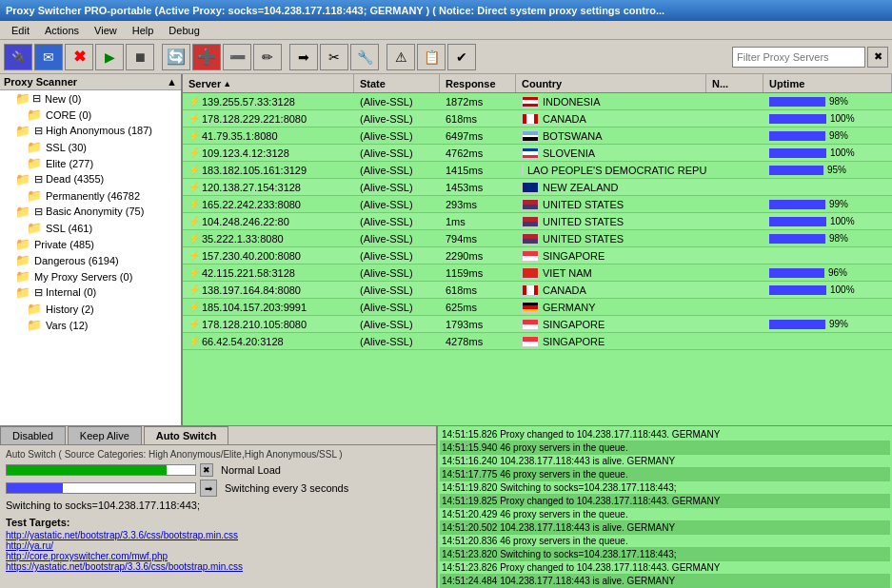 This screenshot has height=588, width=892. What do you see at coordinates (799, 57) in the screenshot?
I see `filter-input` at bounding box center [799, 57].